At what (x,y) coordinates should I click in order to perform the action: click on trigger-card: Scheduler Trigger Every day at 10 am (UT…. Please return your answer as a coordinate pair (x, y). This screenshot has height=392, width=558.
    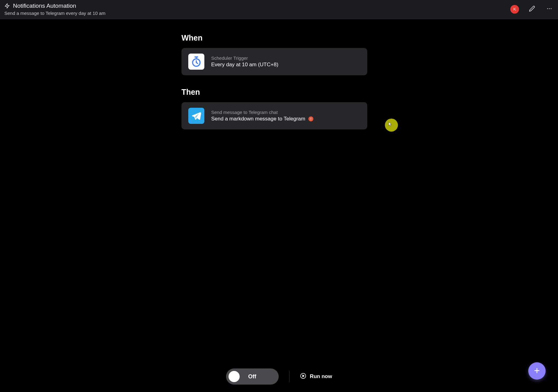
    Looking at the image, I should click on (274, 62).